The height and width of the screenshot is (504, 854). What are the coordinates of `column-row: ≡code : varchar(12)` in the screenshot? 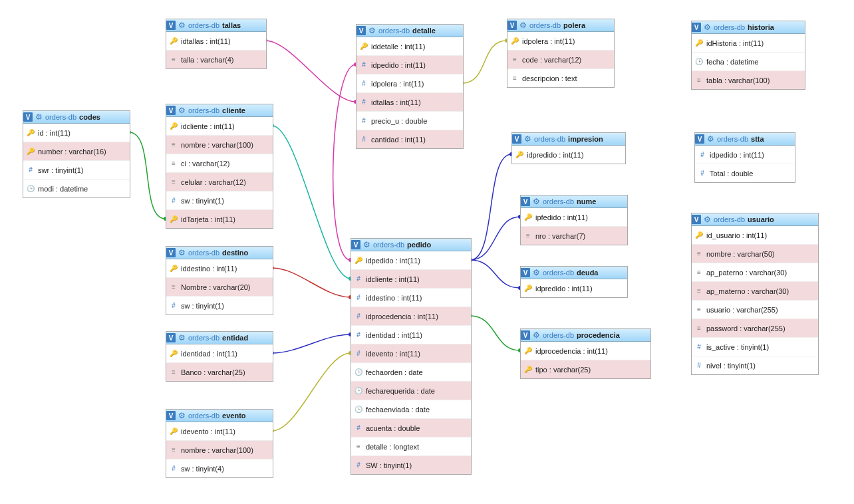 It's located at (561, 60).